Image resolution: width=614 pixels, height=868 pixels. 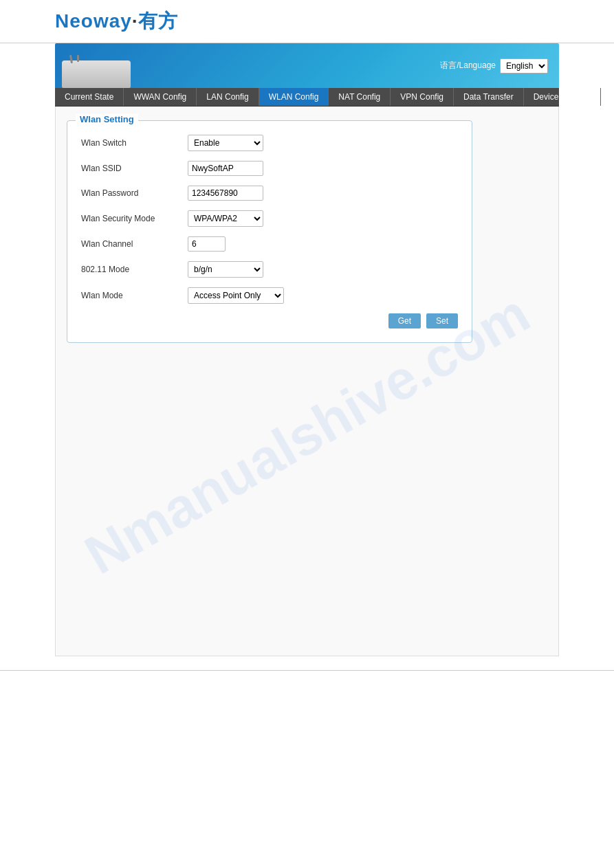 I want to click on nav-wwan-config: WWAN Config, so click(x=160, y=97).